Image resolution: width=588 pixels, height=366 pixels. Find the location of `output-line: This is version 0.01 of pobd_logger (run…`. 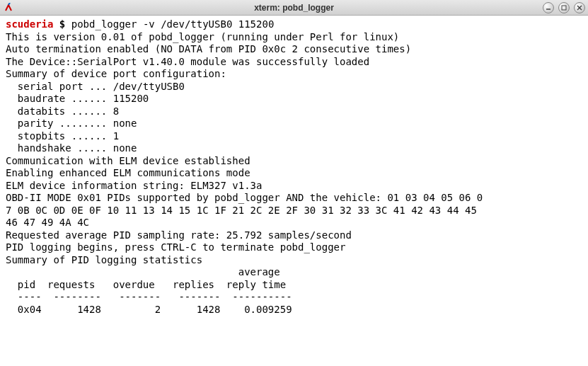

output-line: This is version 0.01 of pobd_logger (run… is located at coordinates (202, 37).